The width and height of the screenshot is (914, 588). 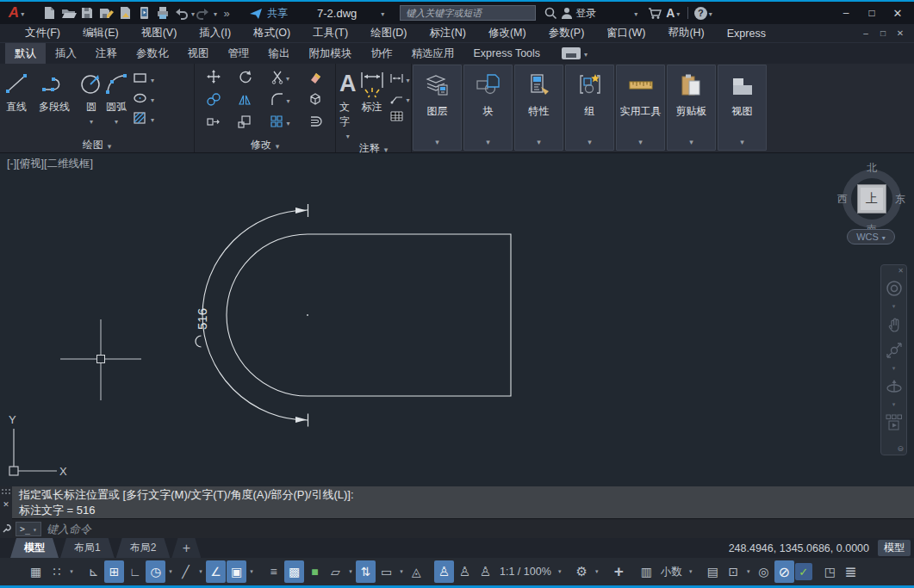 What do you see at coordinates (336, 572) in the screenshot?
I see `osnap-3d-button` at bounding box center [336, 572].